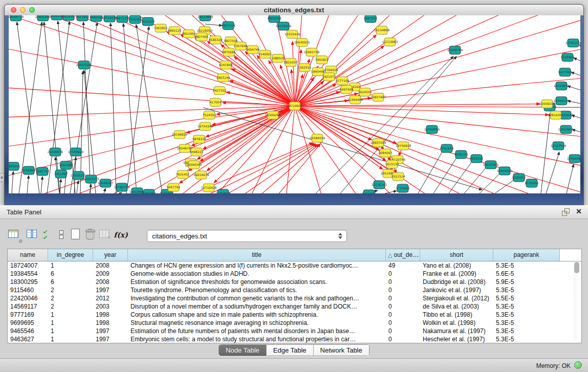  What do you see at coordinates (83, 18) in the screenshot?
I see `graph-node-1527602: 1527602` at bounding box center [83, 18].